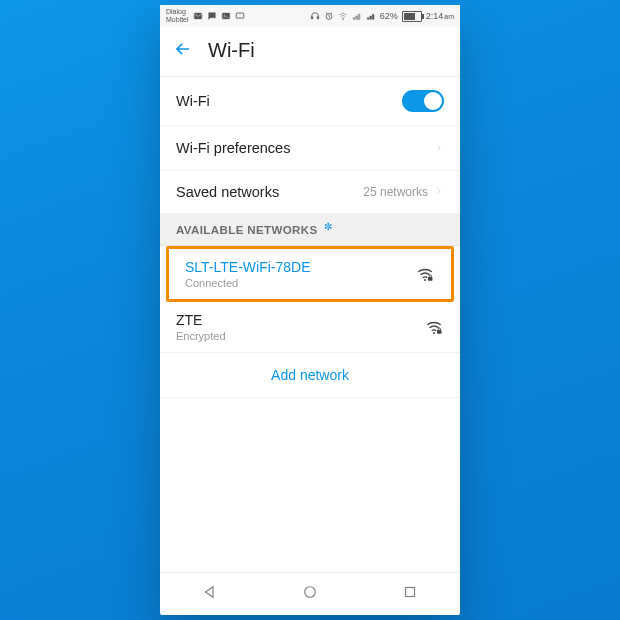  Describe the element at coordinates (310, 594) in the screenshot. I see `nav-bar` at that location.